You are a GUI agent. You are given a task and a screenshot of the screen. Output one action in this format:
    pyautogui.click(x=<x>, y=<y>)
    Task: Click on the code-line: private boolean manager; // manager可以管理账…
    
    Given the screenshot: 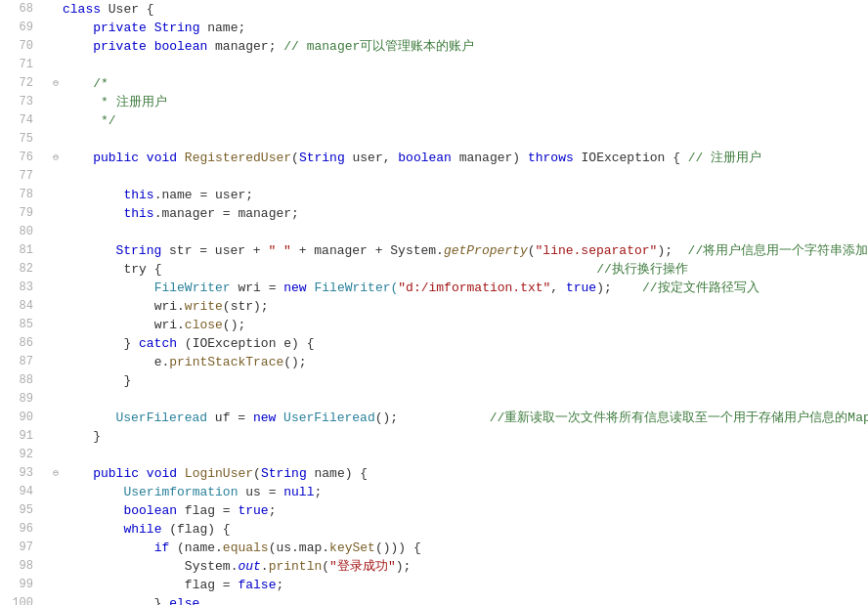 What is the action you would take?
    pyautogui.click(x=458, y=47)
    